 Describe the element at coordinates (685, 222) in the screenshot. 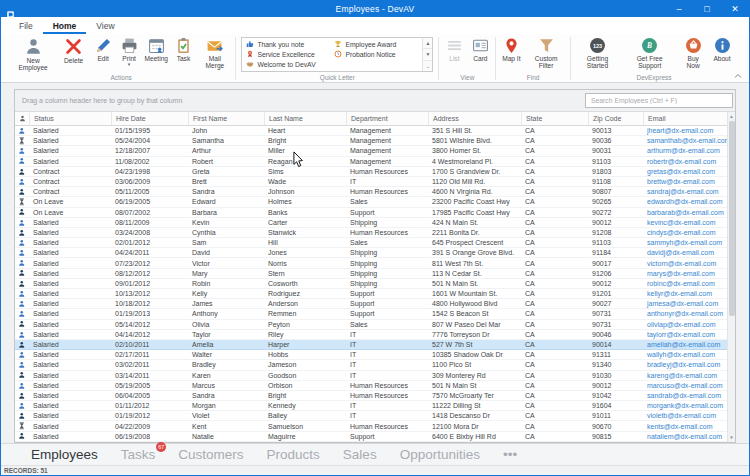

I see `cell-email: kevinc@dx-email.com` at that location.